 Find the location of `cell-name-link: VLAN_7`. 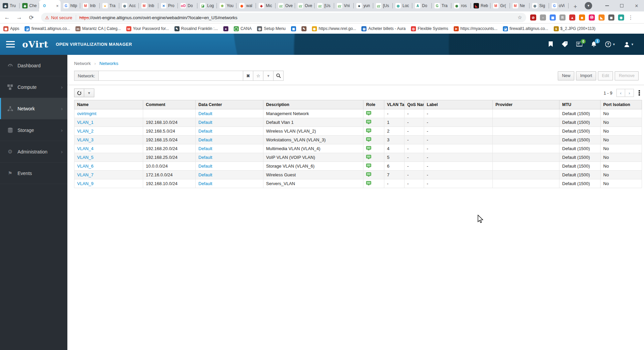

cell-name-link: VLAN_7 is located at coordinates (85, 175).